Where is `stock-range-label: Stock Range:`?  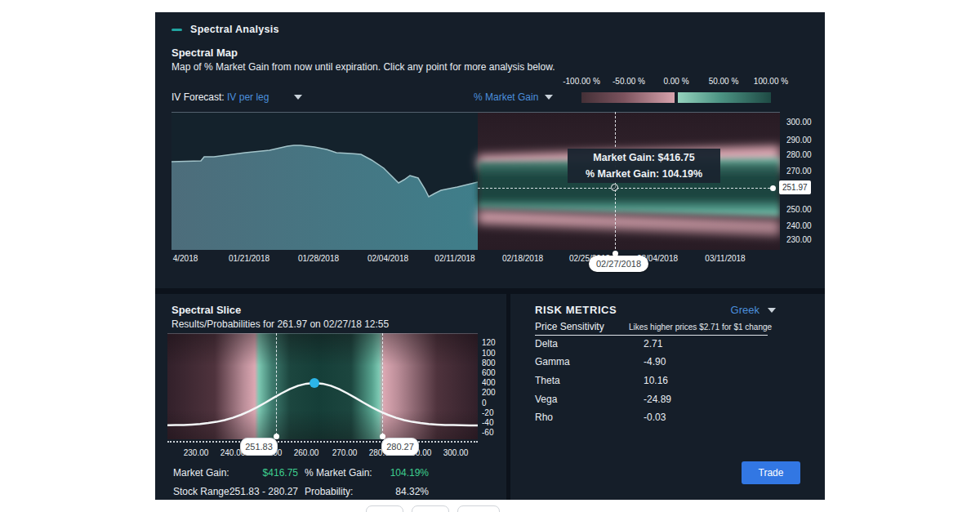 stock-range-label: Stock Range: is located at coordinates (203, 492).